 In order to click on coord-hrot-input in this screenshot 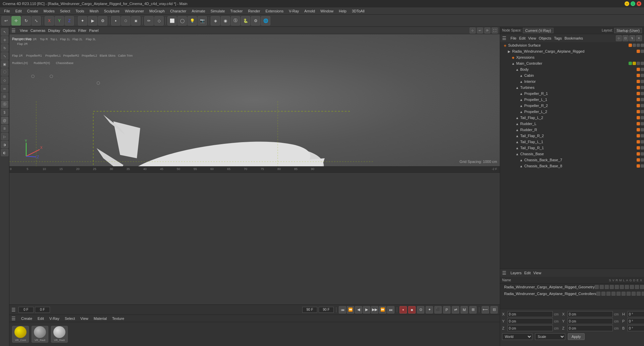, I will do `click(636, 314)`.